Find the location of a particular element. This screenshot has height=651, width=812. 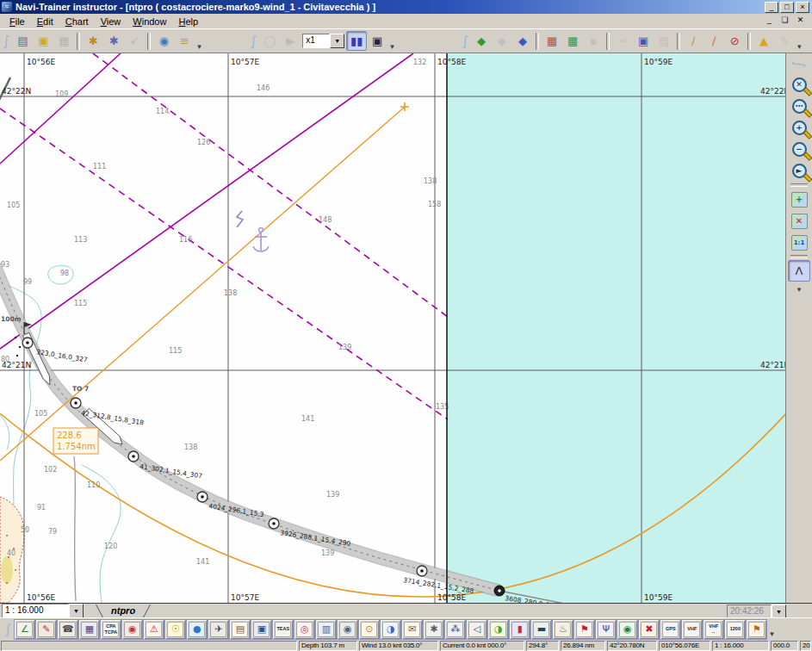

vhf-button: VHF is located at coordinates (692, 629).